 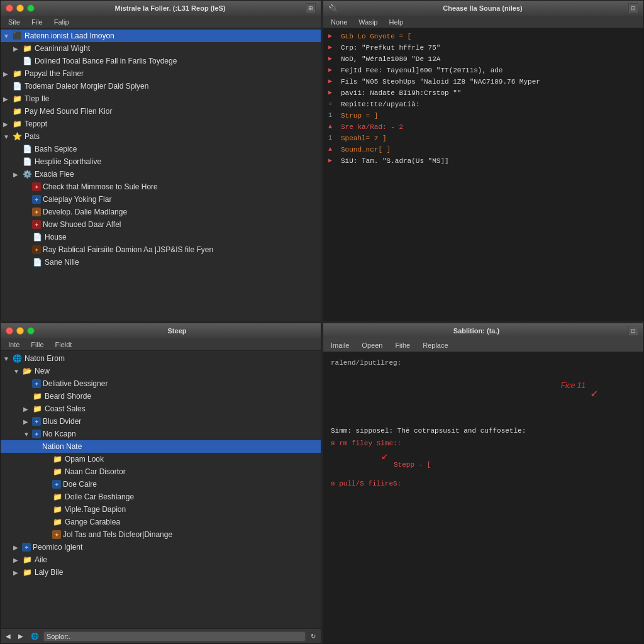 I want to click on tree-item: ▶📁Tlep Ile, so click(x=161, y=99).